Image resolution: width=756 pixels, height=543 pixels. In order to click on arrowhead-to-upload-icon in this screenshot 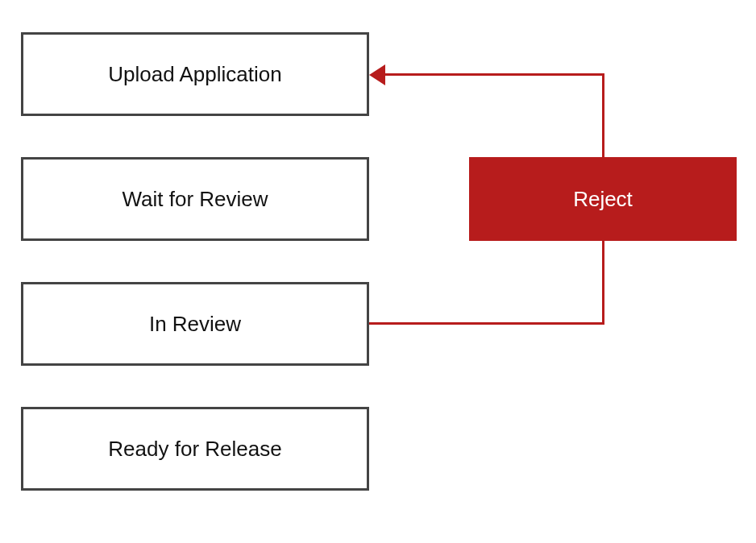, I will do `click(377, 75)`.